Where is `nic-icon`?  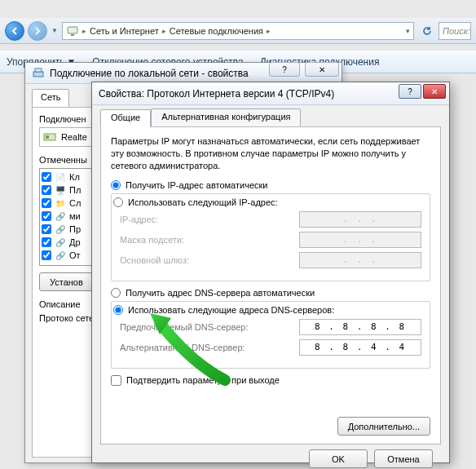 nic-icon is located at coordinates (50, 137).